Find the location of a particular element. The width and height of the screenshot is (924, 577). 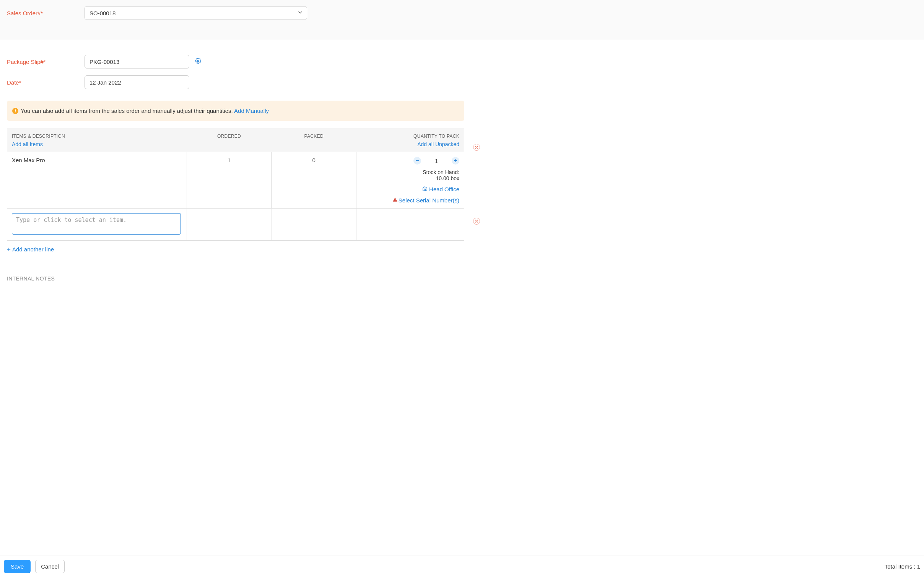

items-table-newrow is located at coordinates (236, 225).